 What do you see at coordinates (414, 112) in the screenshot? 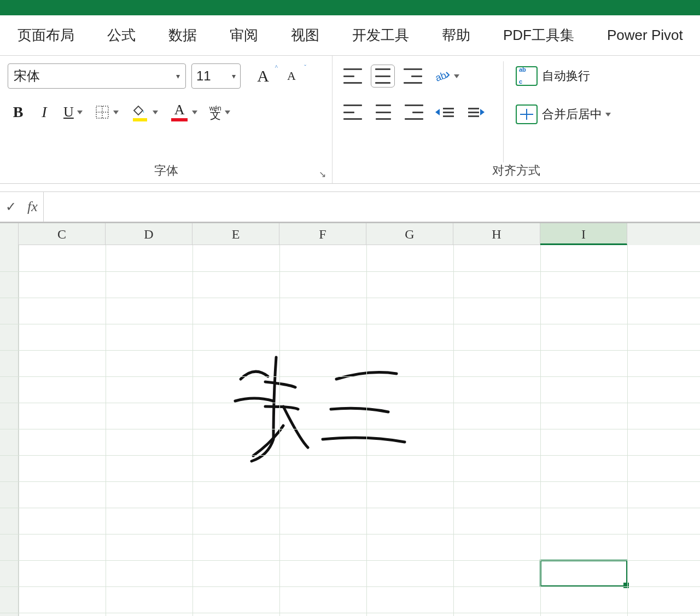
I see `align-right-button` at bounding box center [414, 112].